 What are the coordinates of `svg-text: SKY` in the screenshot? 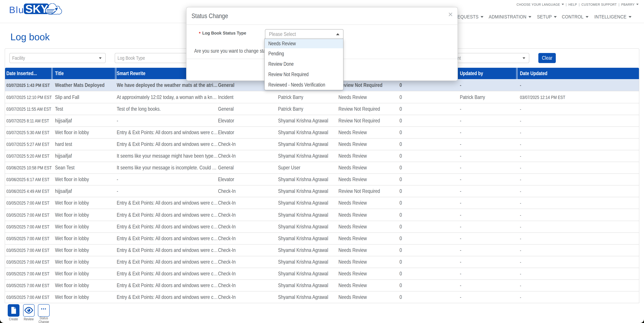 It's located at (37, 9).